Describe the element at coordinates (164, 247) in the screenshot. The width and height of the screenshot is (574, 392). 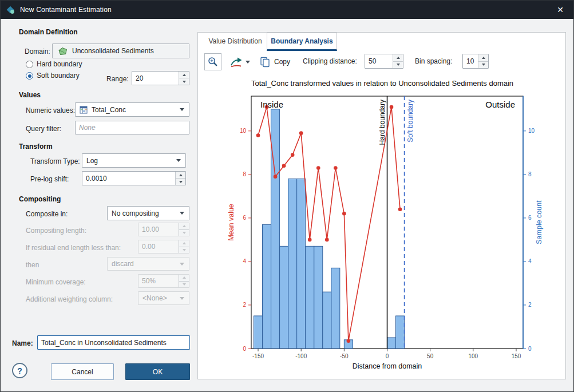
I see `residual-length-spinbox` at that location.